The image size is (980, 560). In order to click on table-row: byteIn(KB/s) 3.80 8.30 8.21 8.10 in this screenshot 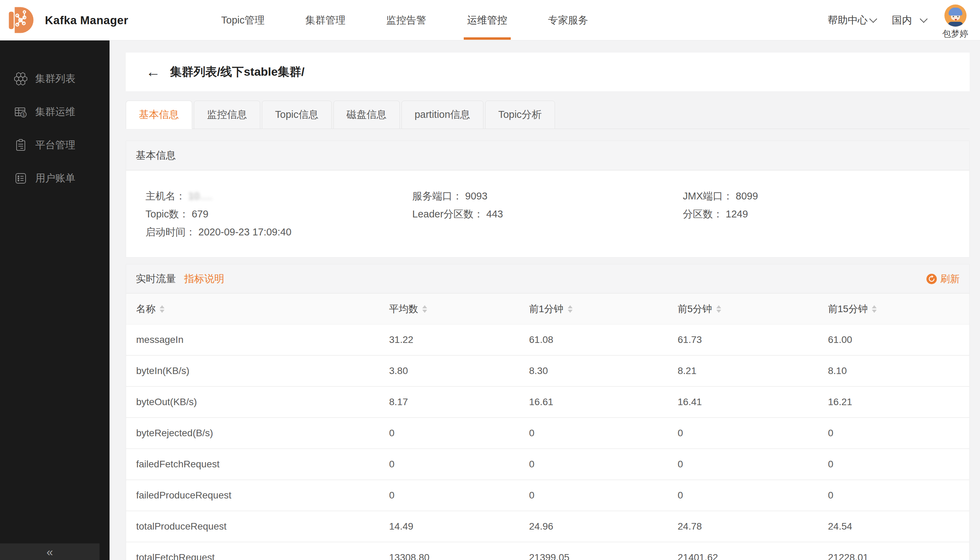, I will do `click(547, 372)`.